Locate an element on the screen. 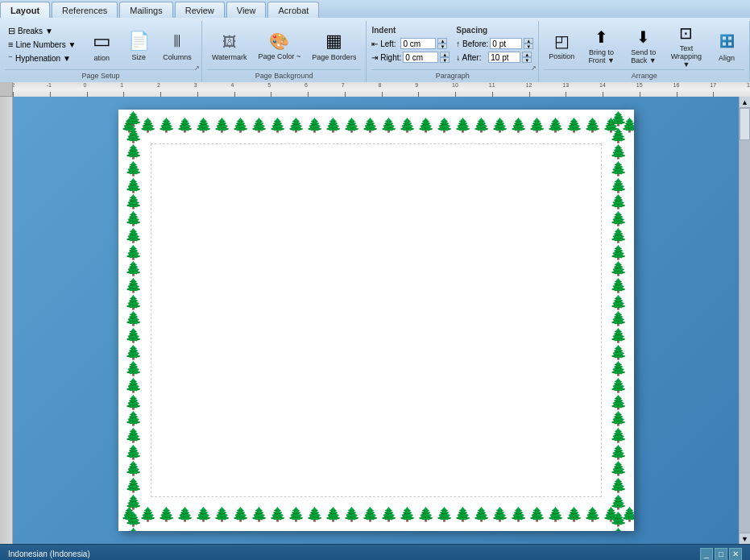 The width and height of the screenshot is (750, 560). page-setup-label: Page Setup is located at coordinates (101, 75).